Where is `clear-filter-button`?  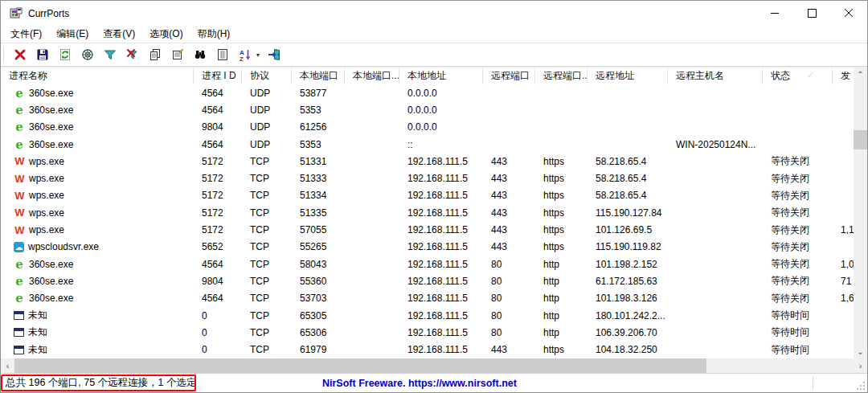
clear-filter-button is located at coordinates (133, 55).